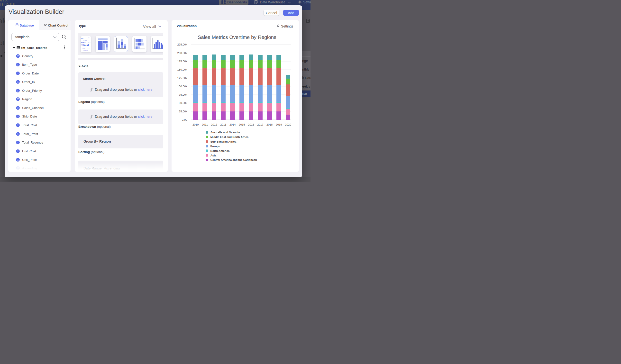  I want to click on svg-text: 200.00k, so click(182, 53).